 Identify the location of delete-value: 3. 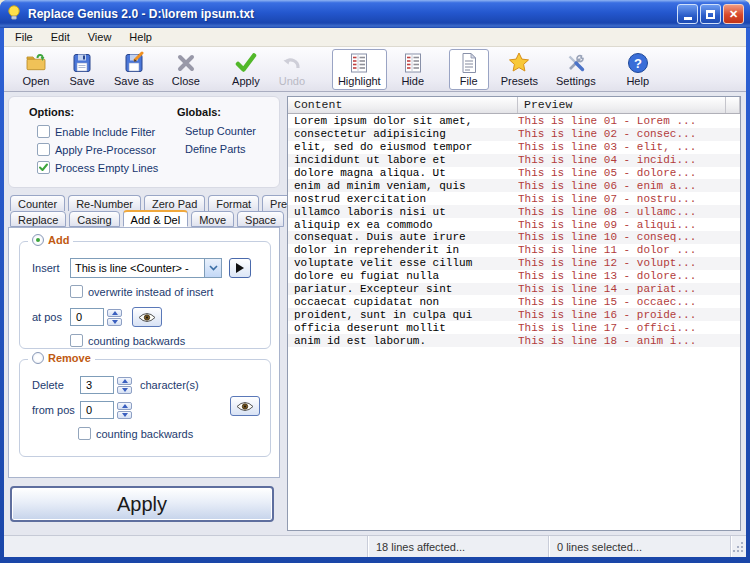
(97, 385).